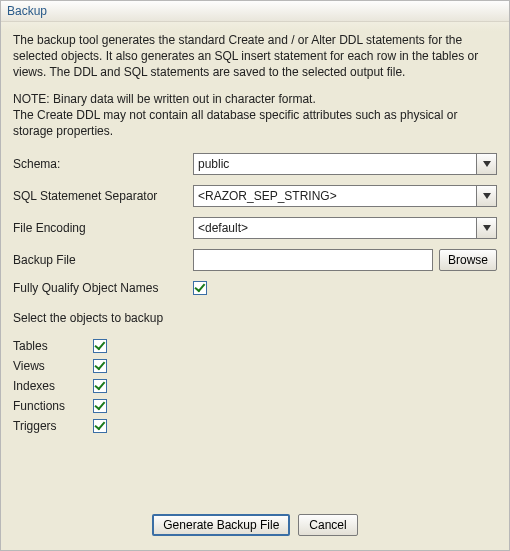  What do you see at coordinates (345, 228) in the screenshot?
I see `encoding-select: <default>` at bounding box center [345, 228].